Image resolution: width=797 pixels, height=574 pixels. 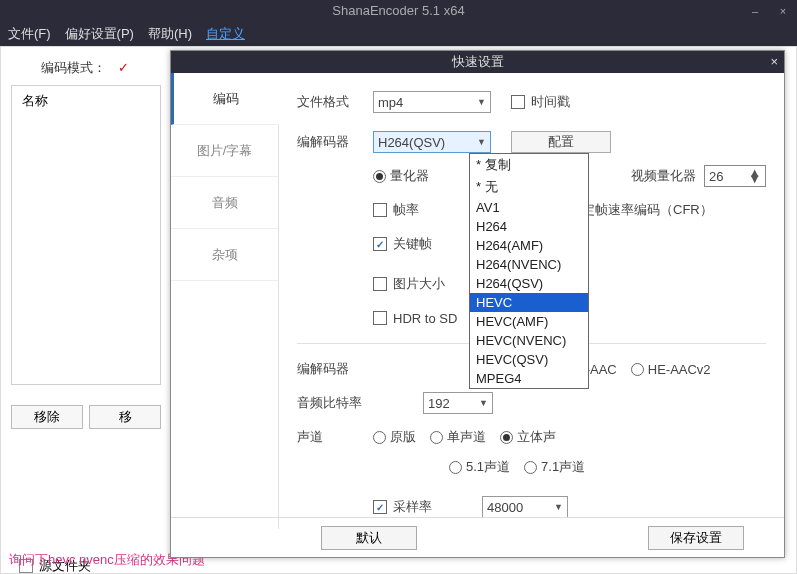 What do you see at coordinates (458, 403) in the screenshot?
I see `audio-bitrate-select: 192 ▼` at bounding box center [458, 403].